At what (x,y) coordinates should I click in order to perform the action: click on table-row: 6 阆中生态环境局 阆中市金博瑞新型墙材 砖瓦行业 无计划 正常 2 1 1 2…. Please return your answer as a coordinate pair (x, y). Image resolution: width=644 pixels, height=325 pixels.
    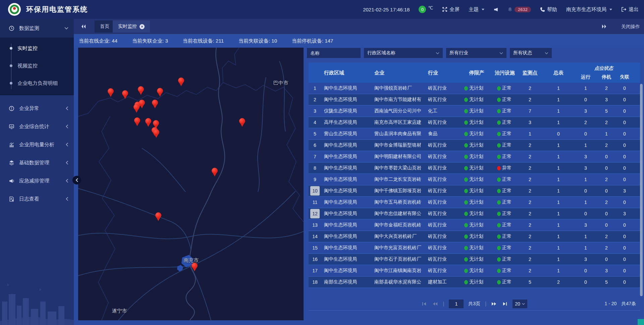
    Looking at the image, I should click on (474, 146).